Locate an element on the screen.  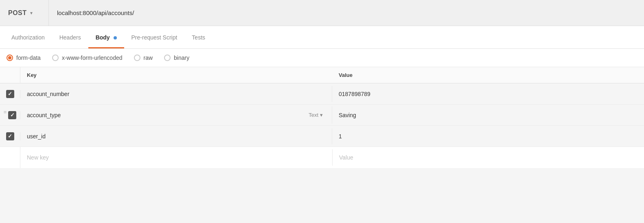
body-type-options: form-data x-www-form-urlencoded raw bina… is located at coordinates (322, 58).